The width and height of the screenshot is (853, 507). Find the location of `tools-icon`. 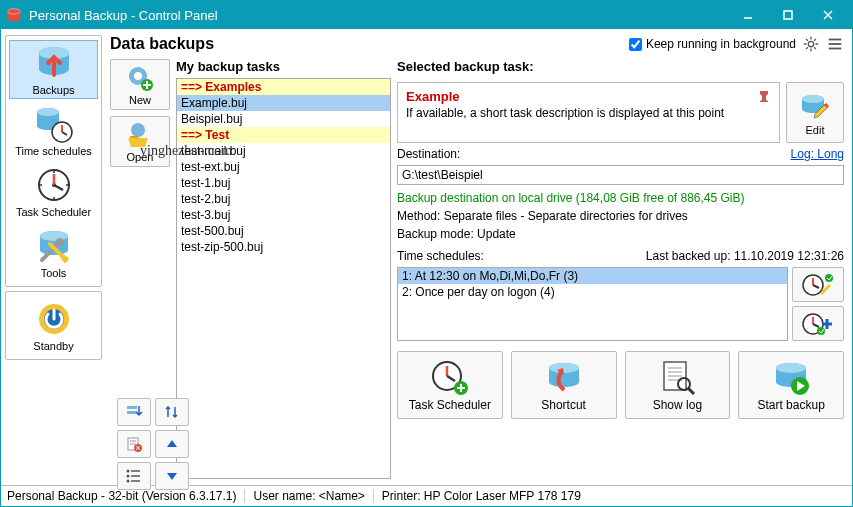

tools-icon is located at coordinates (54, 246).